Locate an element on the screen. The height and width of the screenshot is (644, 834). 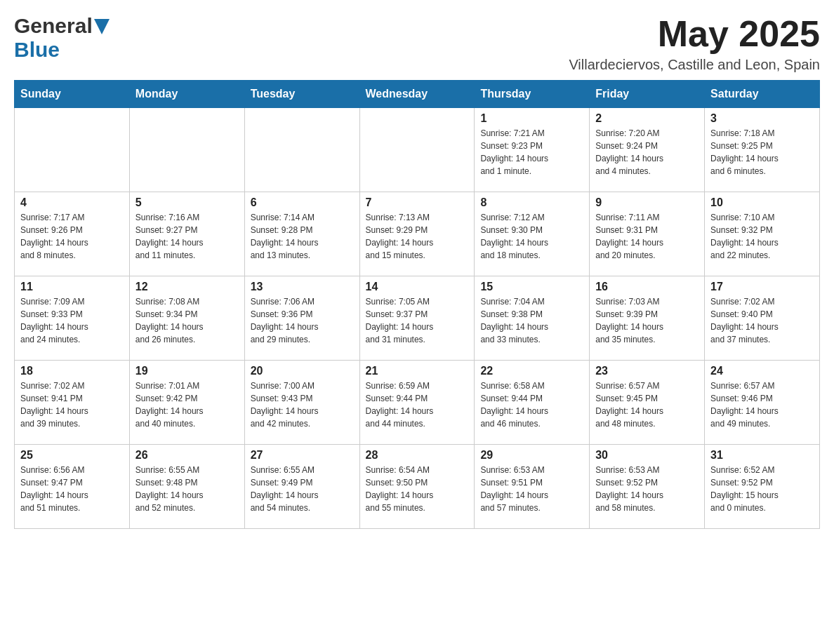
day-number: 9 is located at coordinates (647, 203).